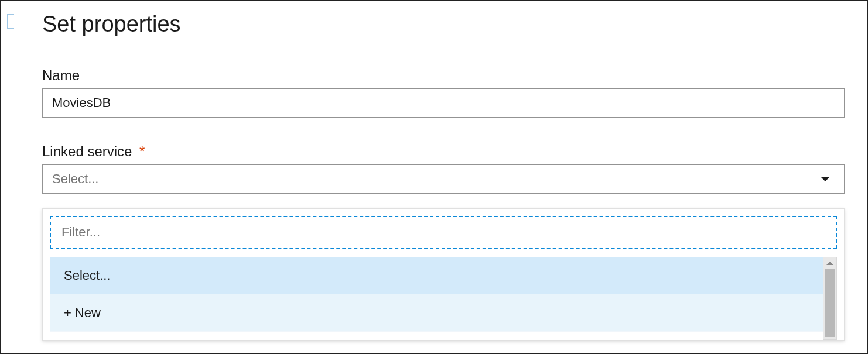 The height and width of the screenshot is (354, 868). Describe the element at coordinates (87, 276) in the screenshot. I see `dropdown-option-select-text: Select...` at that location.